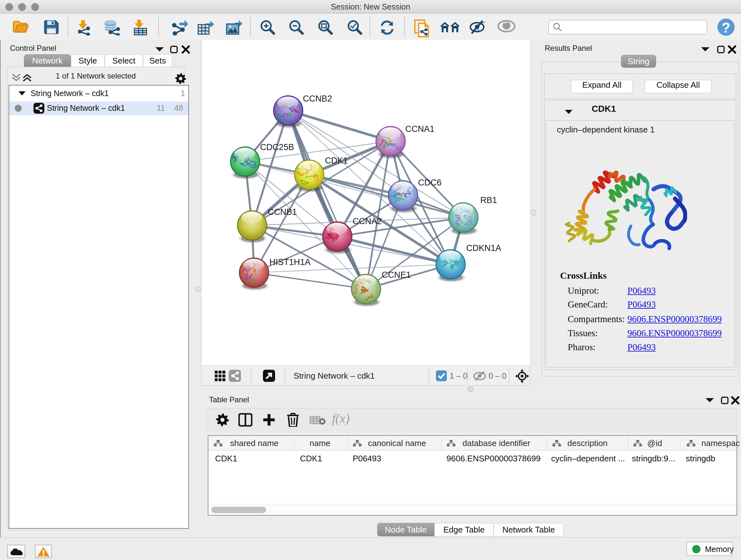 This screenshot has height=560, width=741. I want to click on svg-text: CCNA1, so click(420, 129).